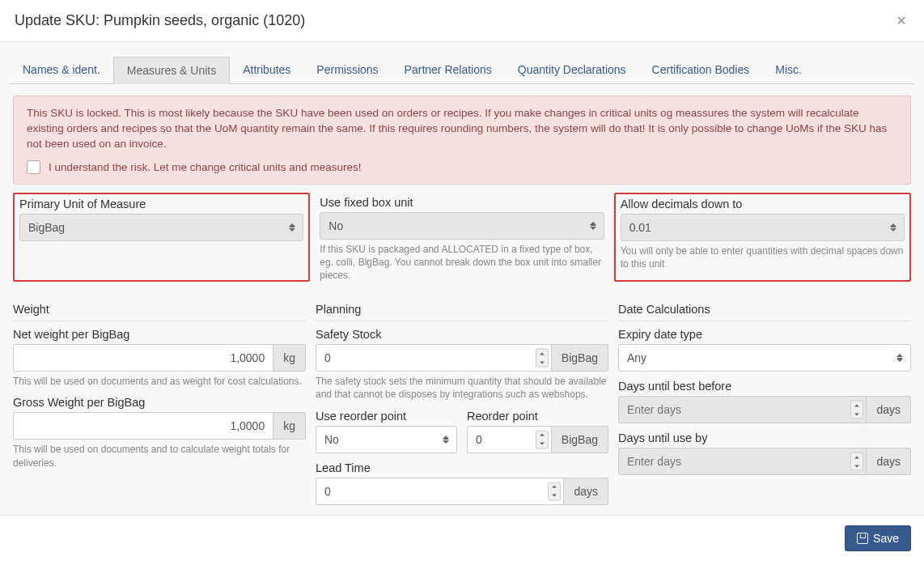  I want to click on save-icon, so click(863, 538).